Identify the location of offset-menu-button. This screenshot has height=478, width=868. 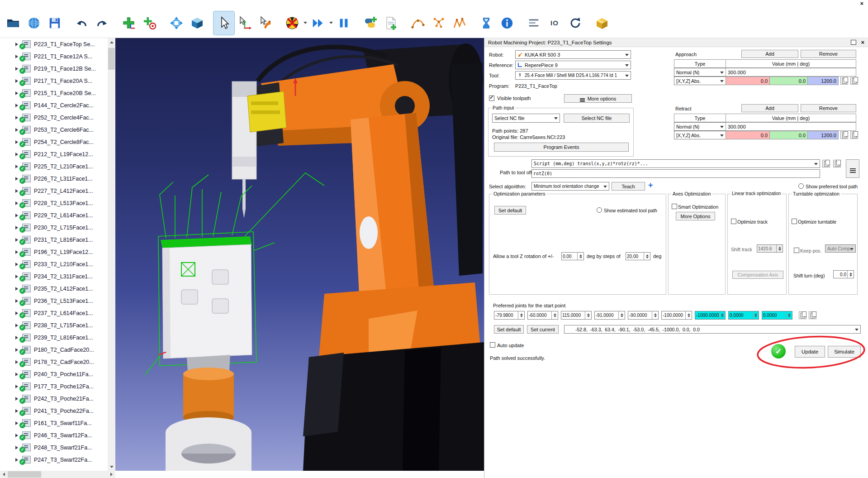
(853, 168).